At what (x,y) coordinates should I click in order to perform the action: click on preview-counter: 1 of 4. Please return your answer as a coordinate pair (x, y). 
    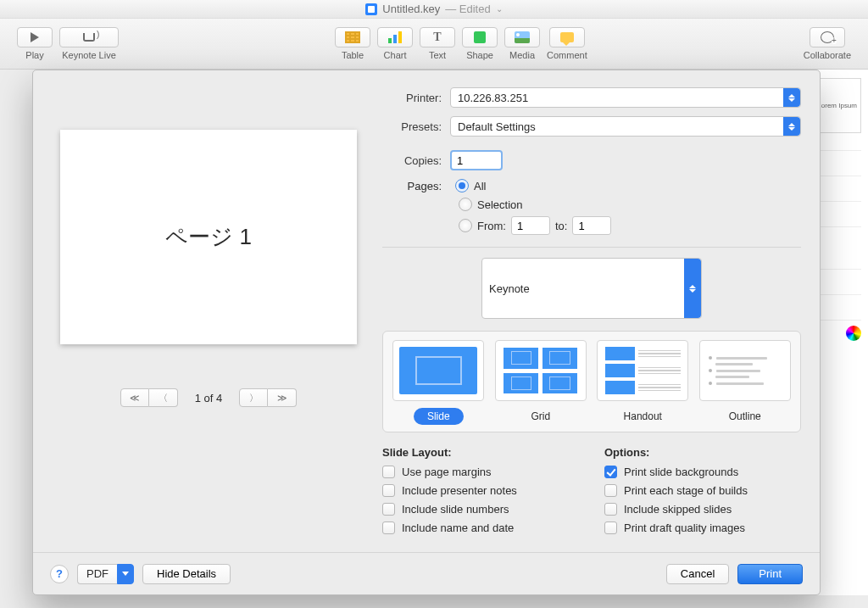
    Looking at the image, I should click on (209, 399).